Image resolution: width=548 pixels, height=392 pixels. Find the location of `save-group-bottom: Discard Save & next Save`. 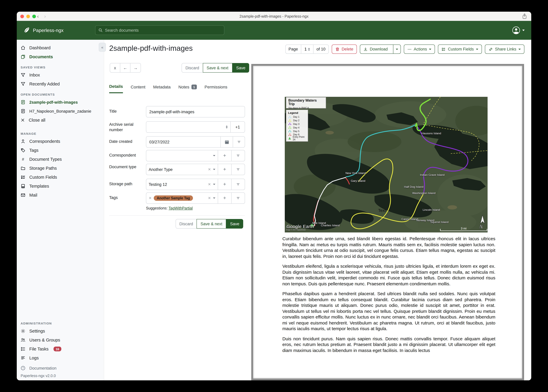

save-group-bottom: Discard Save & next Save is located at coordinates (209, 224).